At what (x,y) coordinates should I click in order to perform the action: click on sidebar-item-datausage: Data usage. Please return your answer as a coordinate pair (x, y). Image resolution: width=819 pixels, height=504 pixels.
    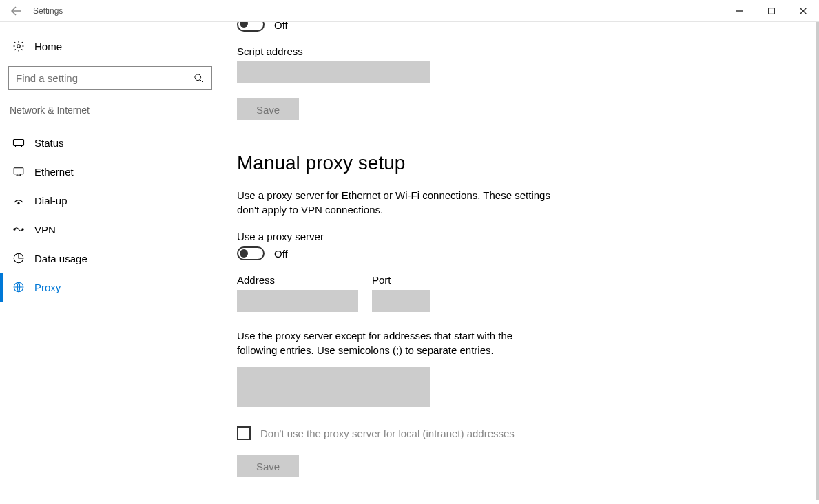
    Looking at the image, I should click on (110, 258).